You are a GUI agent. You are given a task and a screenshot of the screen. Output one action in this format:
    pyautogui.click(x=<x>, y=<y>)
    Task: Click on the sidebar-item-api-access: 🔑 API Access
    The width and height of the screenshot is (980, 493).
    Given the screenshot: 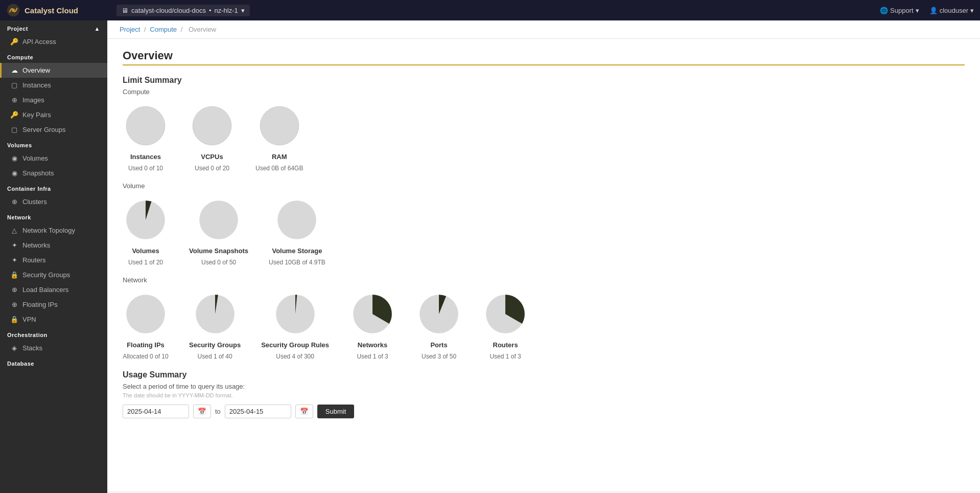 What is the action you would take?
    pyautogui.click(x=54, y=42)
    